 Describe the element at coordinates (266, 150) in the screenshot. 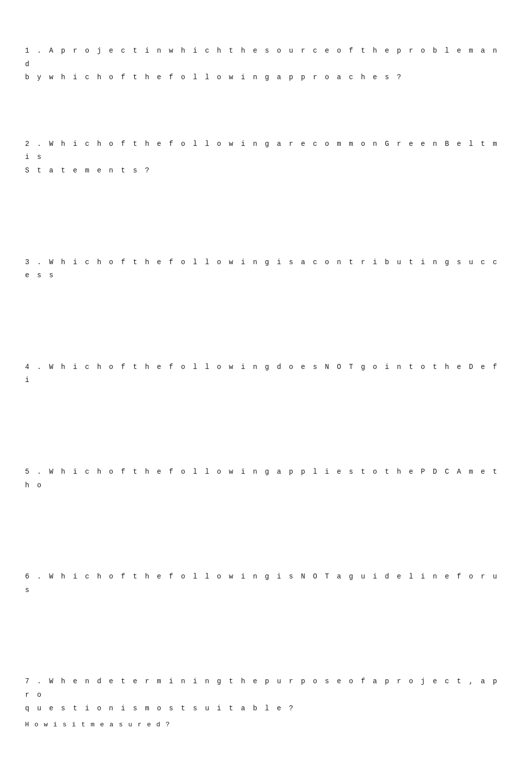

I see `q2-line-1: 2 . W h i c h o f t h e f o l l o w i n …` at that location.